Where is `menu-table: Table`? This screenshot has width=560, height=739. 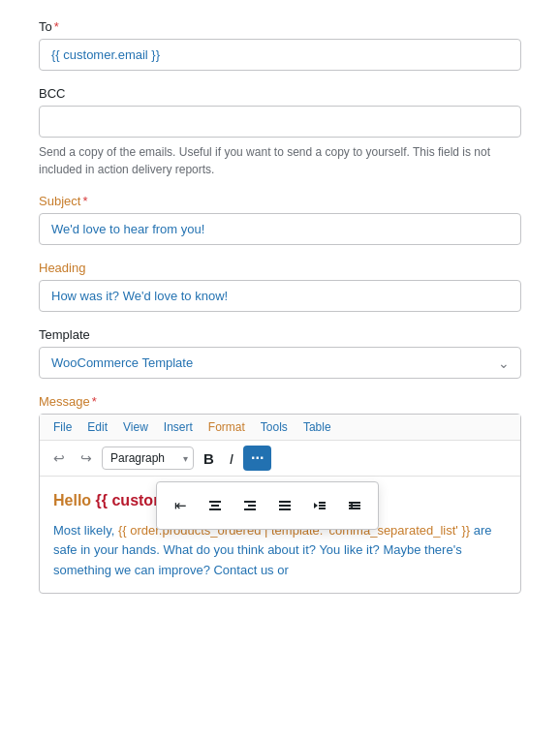
menu-table: Table is located at coordinates (318, 427).